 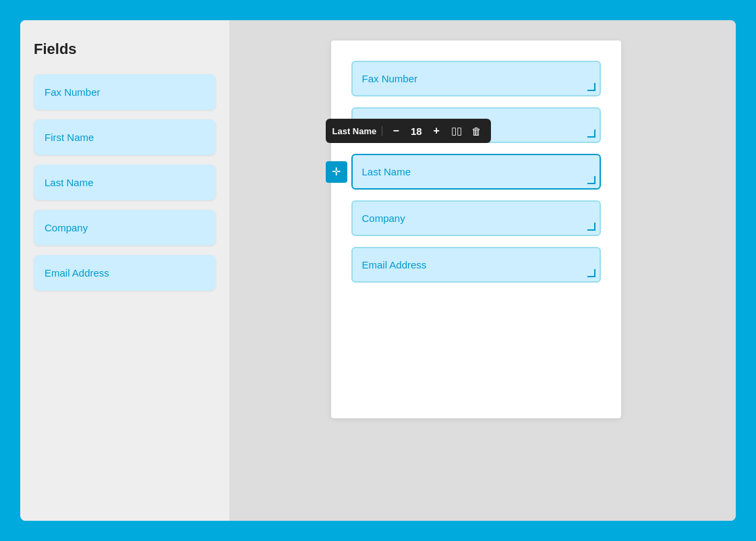 What do you see at coordinates (476, 131) in the screenshot?
I see `trash-icon: 🗑` at bounding box center [476, 131].